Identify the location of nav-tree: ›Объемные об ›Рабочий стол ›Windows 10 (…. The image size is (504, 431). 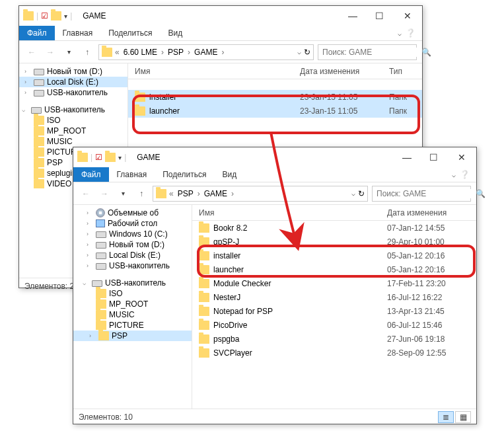
(133, 307).